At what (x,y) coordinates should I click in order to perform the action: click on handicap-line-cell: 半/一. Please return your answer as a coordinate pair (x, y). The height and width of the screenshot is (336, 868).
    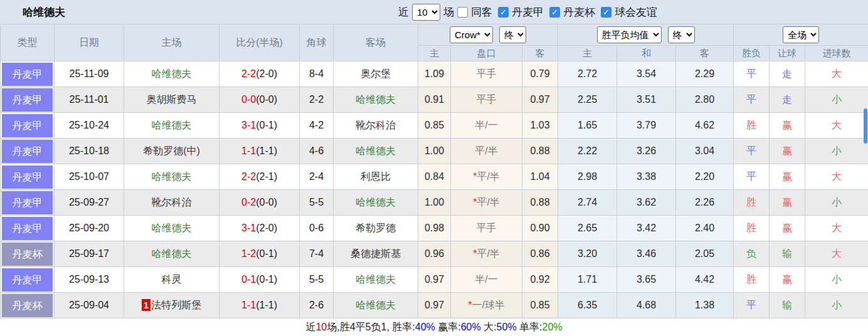
    Looking at the image, I should click on (487, 125).